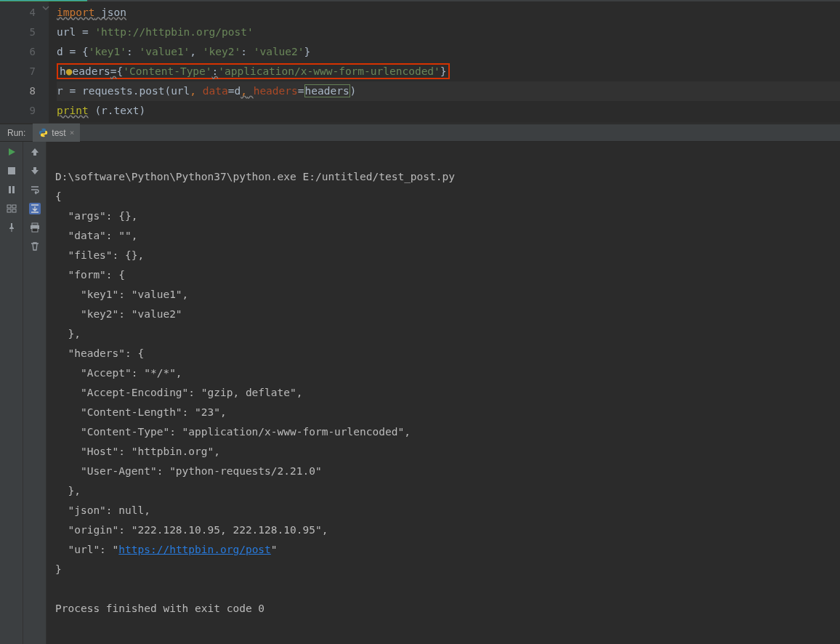 Image resolution: width=840 pixels, height=644 pixels. What do you see at coordinates (35, 393) in the screenshot?
I see `run-toolbar-right` at bounding box center [35, 393].